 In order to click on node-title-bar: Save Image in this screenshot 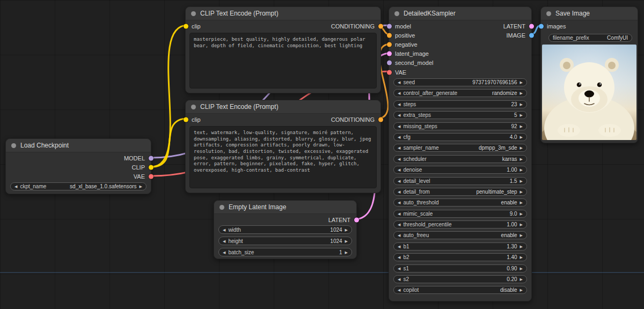, I will do `click(589, 14)`.